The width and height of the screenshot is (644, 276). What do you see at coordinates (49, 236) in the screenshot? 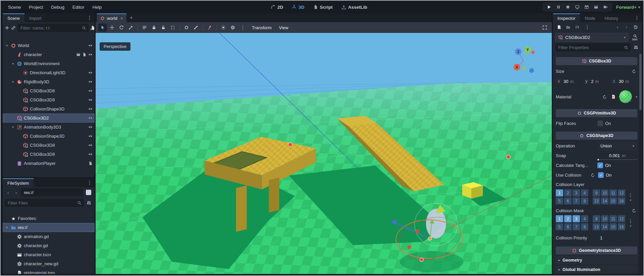
I see `fs-item-animation-gd: animation.gd` at bounding box center [49, 236].